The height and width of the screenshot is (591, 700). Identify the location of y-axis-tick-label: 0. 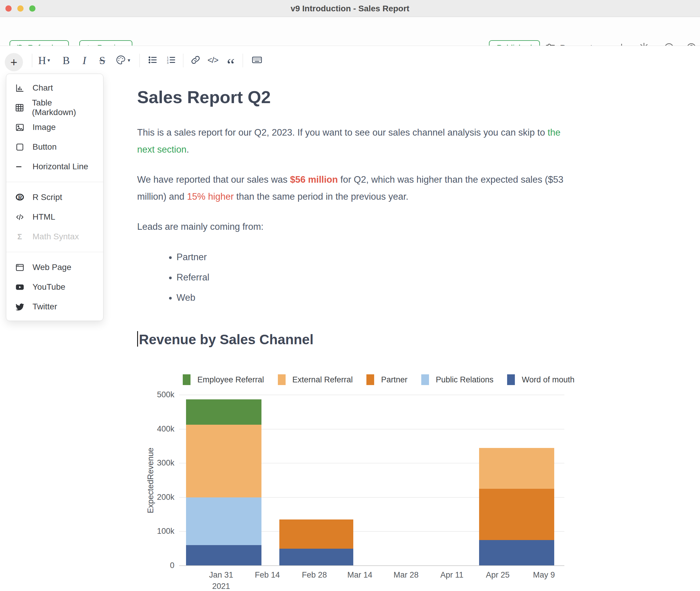
(160, 566).